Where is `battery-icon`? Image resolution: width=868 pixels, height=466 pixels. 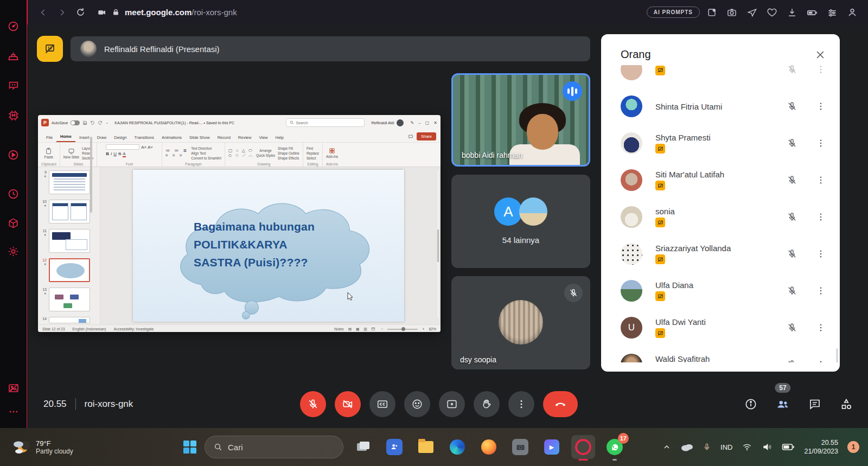
battery-icon is located at coordinates (788, 447).